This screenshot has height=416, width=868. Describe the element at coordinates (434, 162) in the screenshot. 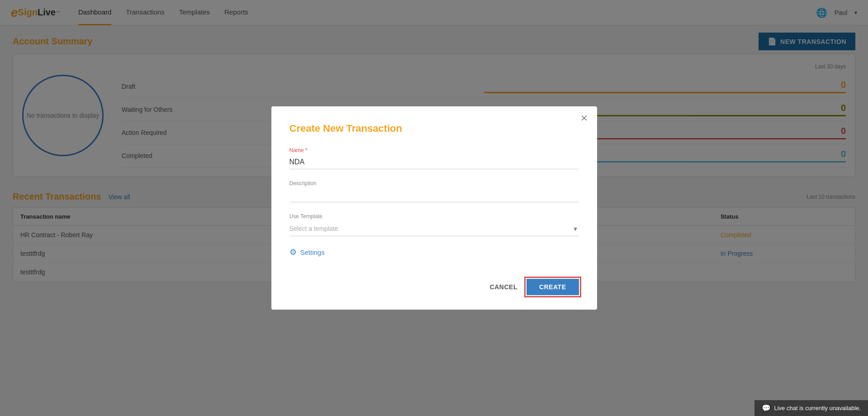

I see `name-input` at that location.